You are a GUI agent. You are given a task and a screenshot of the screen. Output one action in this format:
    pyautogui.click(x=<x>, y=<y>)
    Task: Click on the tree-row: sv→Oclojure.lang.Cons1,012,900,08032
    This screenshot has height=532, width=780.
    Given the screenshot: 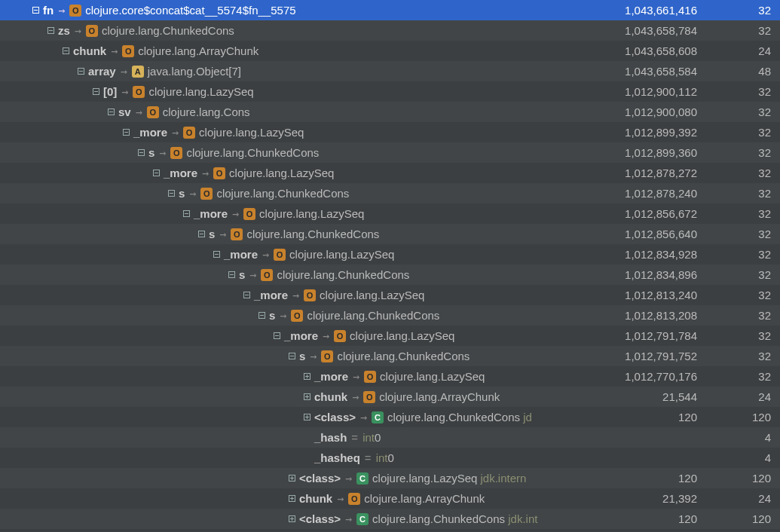 What is the action you would take?
    pyautogui.click(x=390, y=112)
    